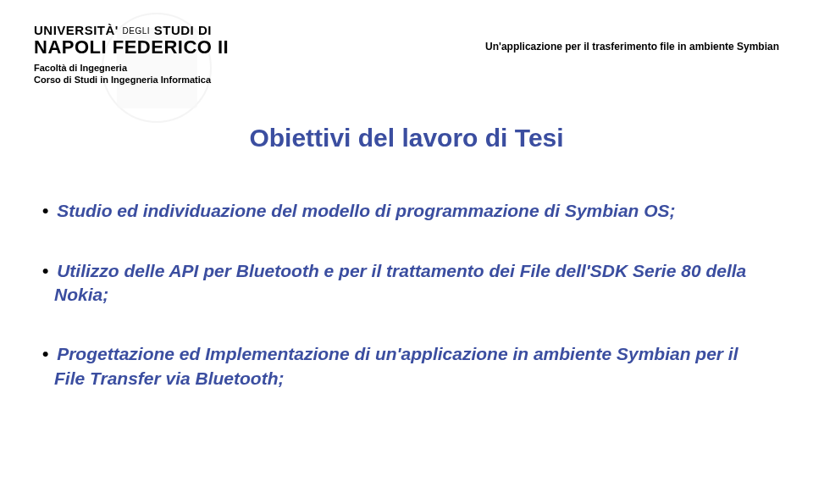 This screenshot has width=813, height=504. What do you see at coordinates (137, 30) in the screenshot?
I see `logo-word-degli: DEGLI` at bounding box center [137, 30].